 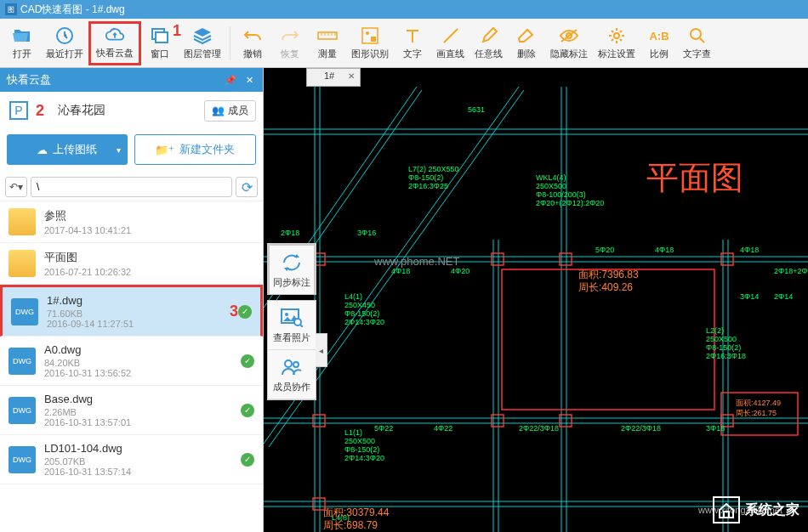 I want to click on window-title: CAD快速看图 - 1#.dwg, so click(x=73, y=10).